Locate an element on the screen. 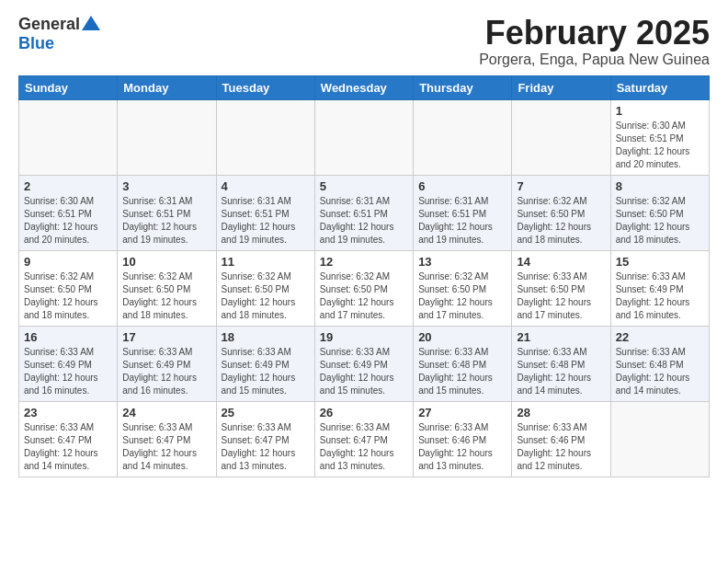 The height and width of the screenshot is (563, 728). calendar-cell: 19Sunrise: 6:33 AMSunset: 6:49 PMDayligh… is located at coordinates (364, 363).